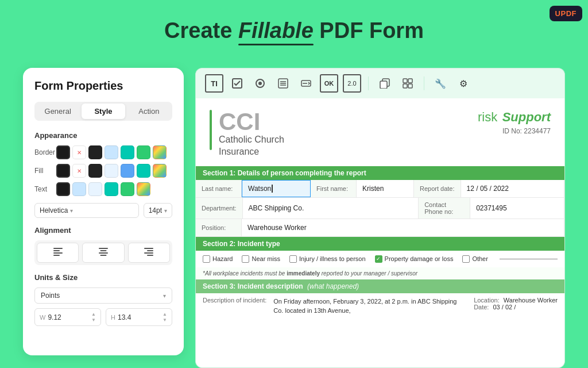 The height and width of the screenshot is (368, 588). I want to click on section3-title: Section 3: Incident description, so click(253, 286).